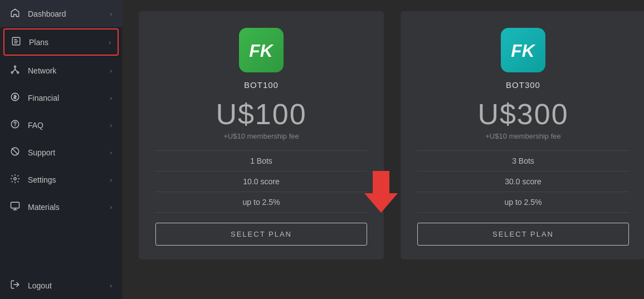 The image size is (644, 299). I want to click on materials-icon, so click(15, 207).